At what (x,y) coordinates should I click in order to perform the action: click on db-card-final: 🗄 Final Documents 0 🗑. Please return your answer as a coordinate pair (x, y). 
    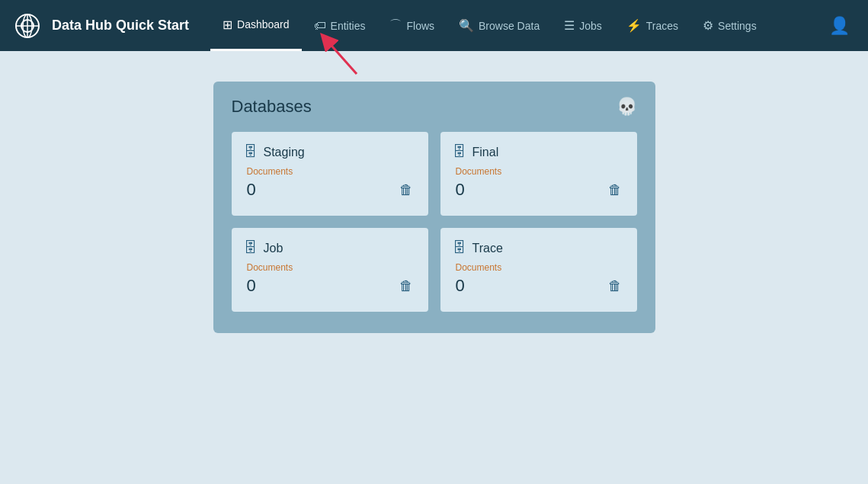
    Looking at the image, I should click on (539, 174).